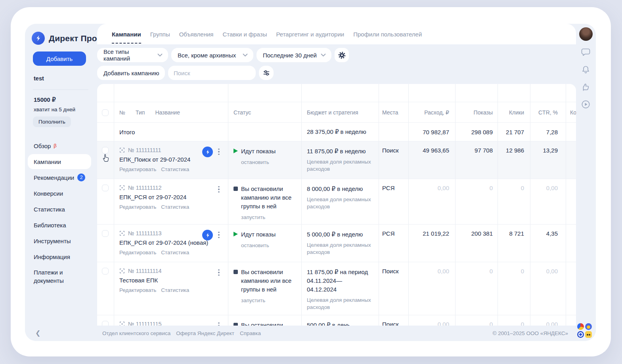 This screenshot has width=622, height=364. Describe the element at coordinates (65, 193) in the screenshot. I see `sidebar-item-conversions: Конверсии` at that location.